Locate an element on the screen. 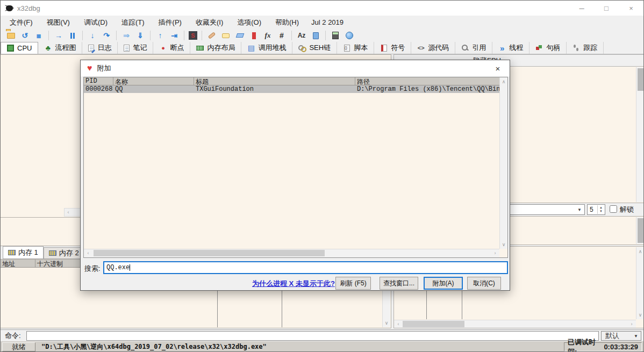 Image resolution: width=644 pixels, height=352 pixels. dialog-buttons: 为什么进程 X 未显示于此? 刷新 (F5) 查找窗口... 附加(A) 取消(… is located at coordinates (295, 283).